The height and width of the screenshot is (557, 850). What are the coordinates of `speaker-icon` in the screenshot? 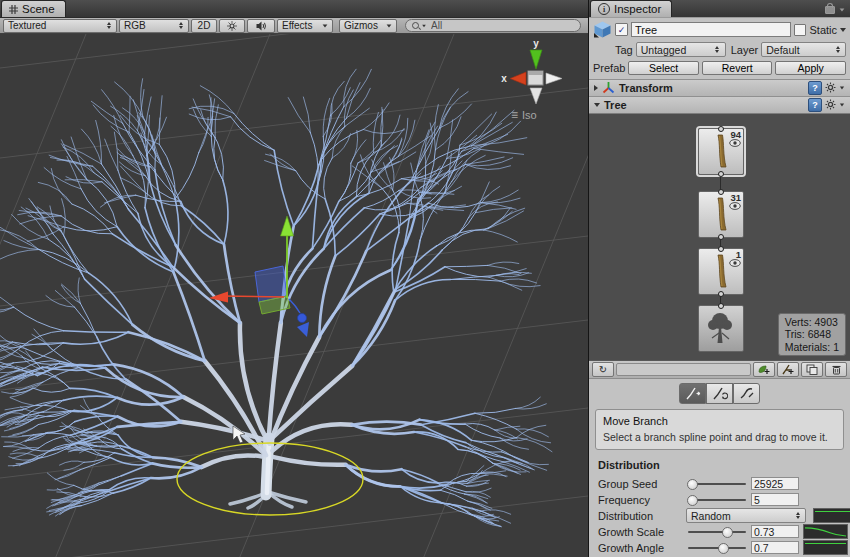 It's located at (262, 26).